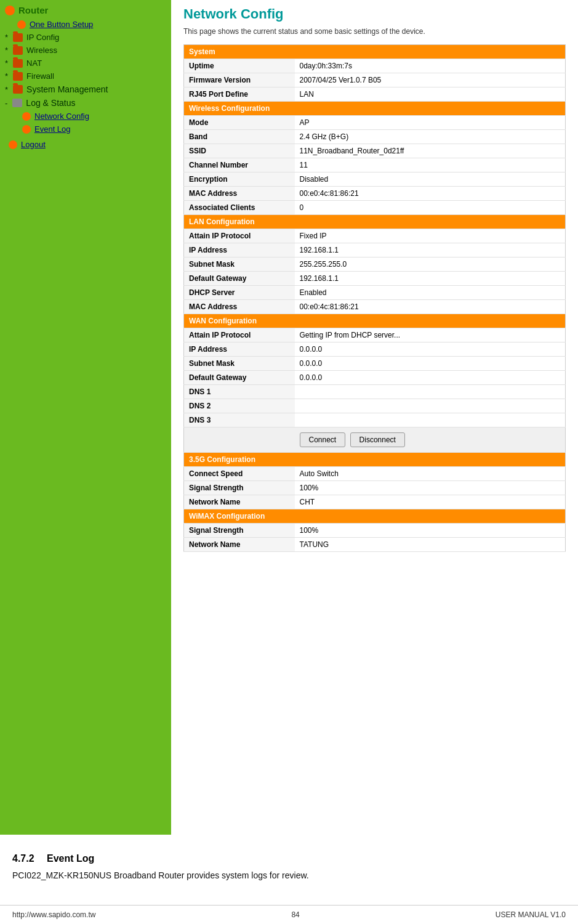  Describe the element at coordinates (374, 31) in the screenshot. I see `page-desc: This page shows the current status and s…` at that location.